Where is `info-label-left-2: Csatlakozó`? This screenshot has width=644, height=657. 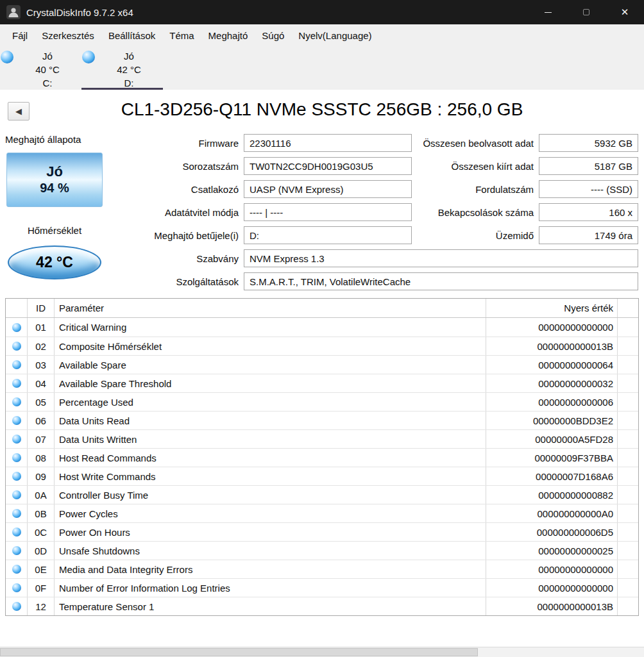
info-label-left-2: Csatlakozó is located at coordinates (180, 190).